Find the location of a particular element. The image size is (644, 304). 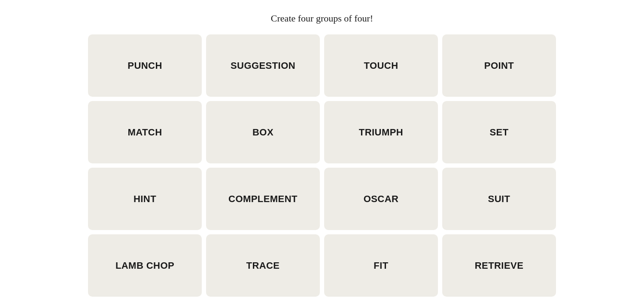

tile-suggestion: SUGGESTION is located at coordinates (263, 65).